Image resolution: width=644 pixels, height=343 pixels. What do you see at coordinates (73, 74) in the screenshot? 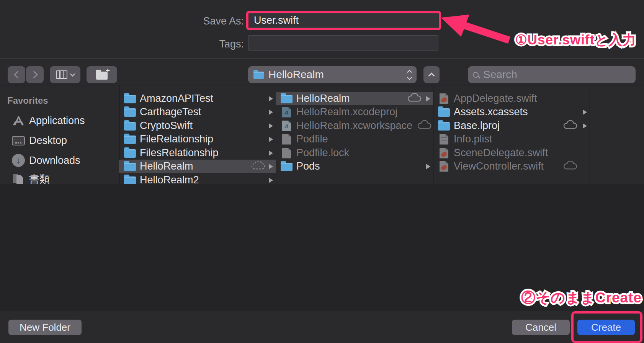
I see `chevron-down-icon` at bounding box center [73, 74].